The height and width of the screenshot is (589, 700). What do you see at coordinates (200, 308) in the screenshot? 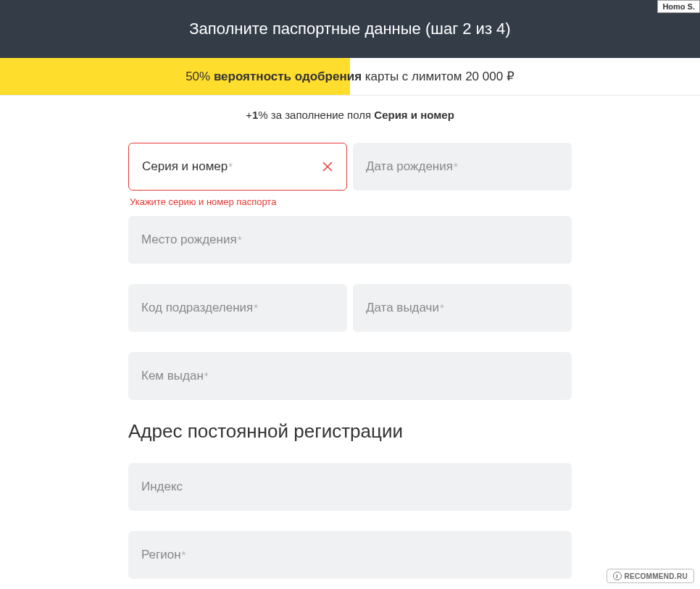
I see `dept-code-label: Код подразделения*` at bounding box center [200, 308].